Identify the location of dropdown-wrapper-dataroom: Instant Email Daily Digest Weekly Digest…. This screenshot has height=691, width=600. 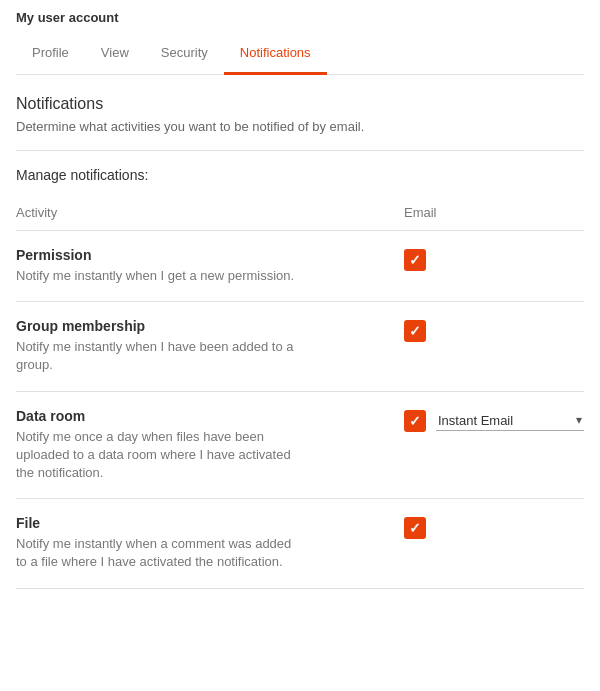
(510, 421).